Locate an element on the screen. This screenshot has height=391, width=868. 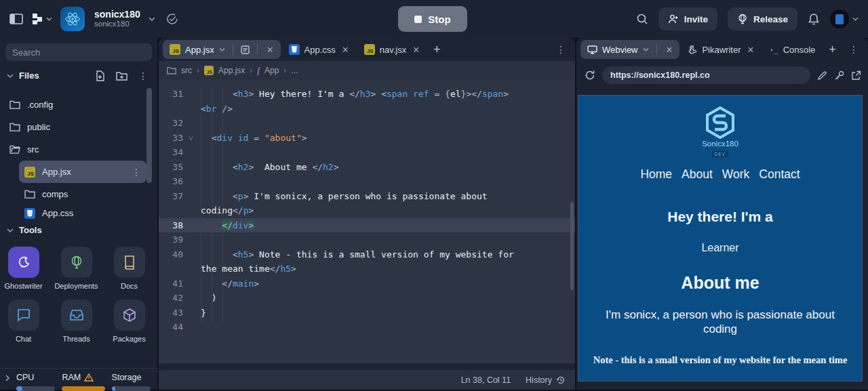
site-note: Note - this is a small version of my web… is located at coordinates (720, 361).